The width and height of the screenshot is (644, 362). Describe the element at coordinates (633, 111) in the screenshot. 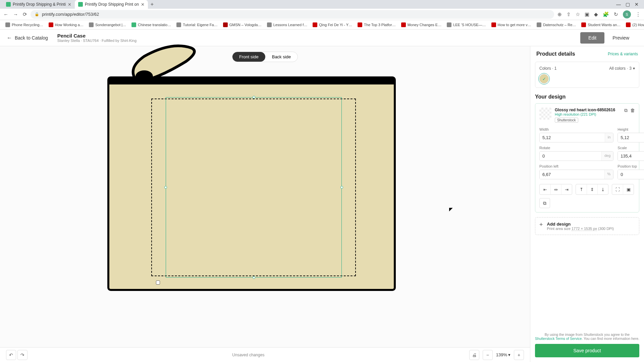

I see `delete-layer-icon: 🗑` at that location.